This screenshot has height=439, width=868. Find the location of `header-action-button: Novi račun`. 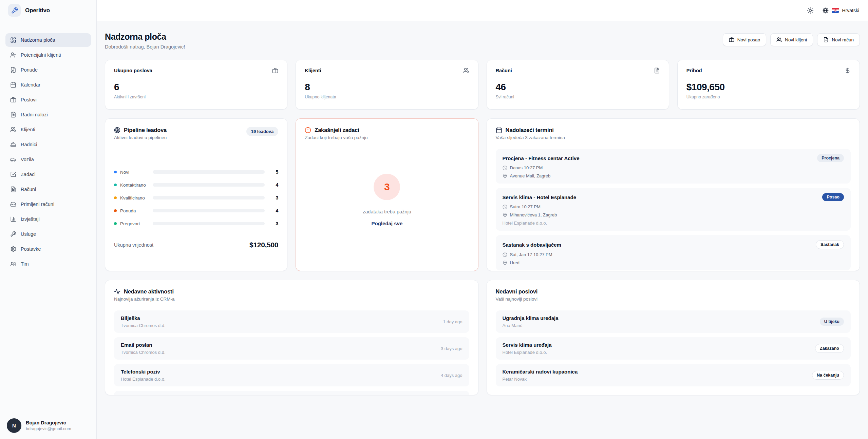

header-action-button: Novi račun is located at coordinates (838, 40).